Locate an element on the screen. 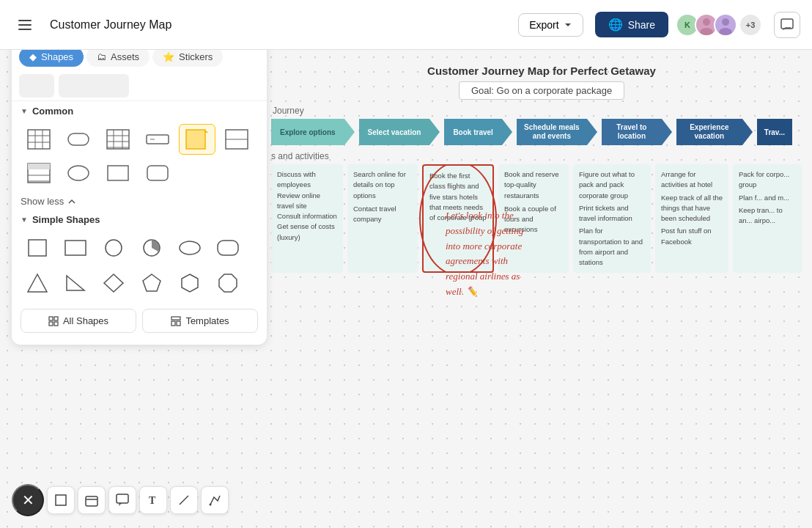 The width and height of the screenshot is (812, 528). simple-pie is located at coordinates (152, 248).